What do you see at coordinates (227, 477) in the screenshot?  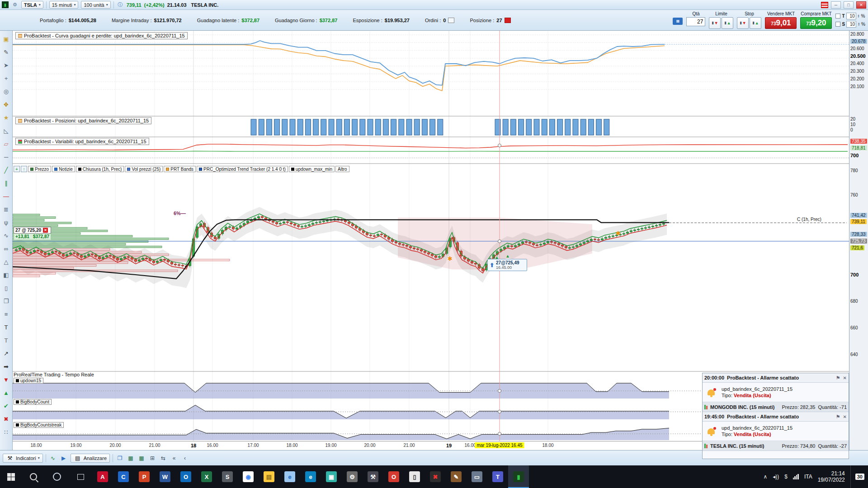 I see `taskbar-app-skype: S` at bounding box center [227, 477].